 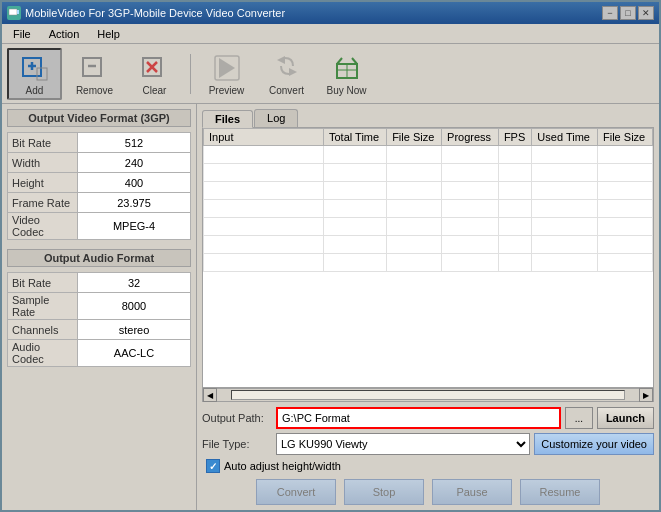 What do you see at coordinates (35, 68) in the screenshot?
I see `add-icon` at bounding box center [35, 68].